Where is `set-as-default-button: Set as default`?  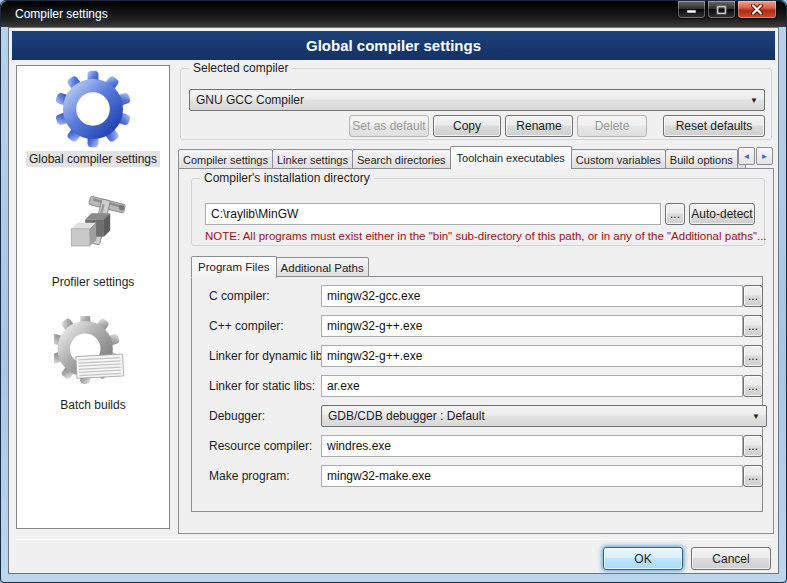 set-as-default-button: Set as default is located at coordinates (389, 126).